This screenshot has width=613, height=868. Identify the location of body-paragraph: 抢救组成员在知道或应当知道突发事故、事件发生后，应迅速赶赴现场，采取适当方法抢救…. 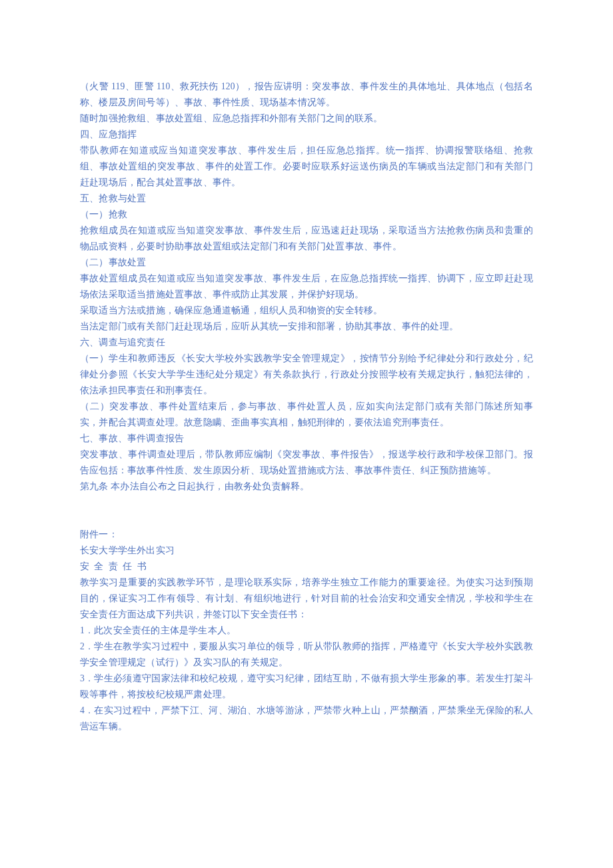
(306, 239).